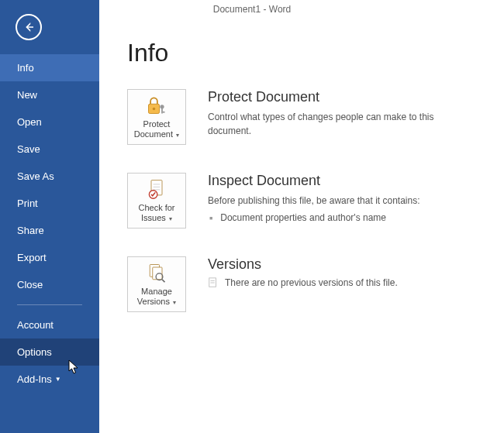 The height and width of the screenshot is (433, 504). What do you see at coordinates (342, 201) in the screenshot?
I see `inspect-desc: Before publishing this file, be aware th…` at bounding box center [342, 201].